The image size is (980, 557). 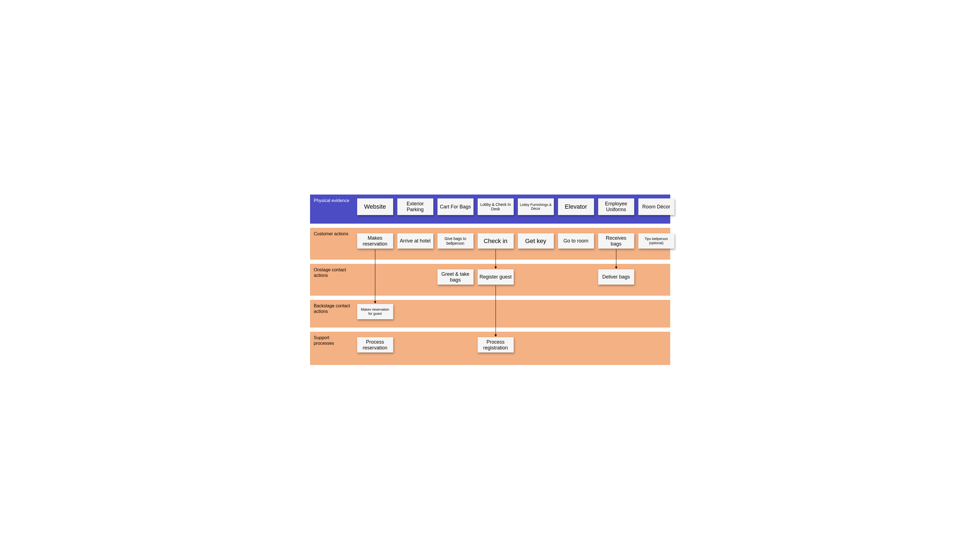 What do you see at coordinates (536, 207) in the screenshot?
I see `note-pe-lobby-furn: Lobby Furnishings & Décor` at bounding box center [536, 207].